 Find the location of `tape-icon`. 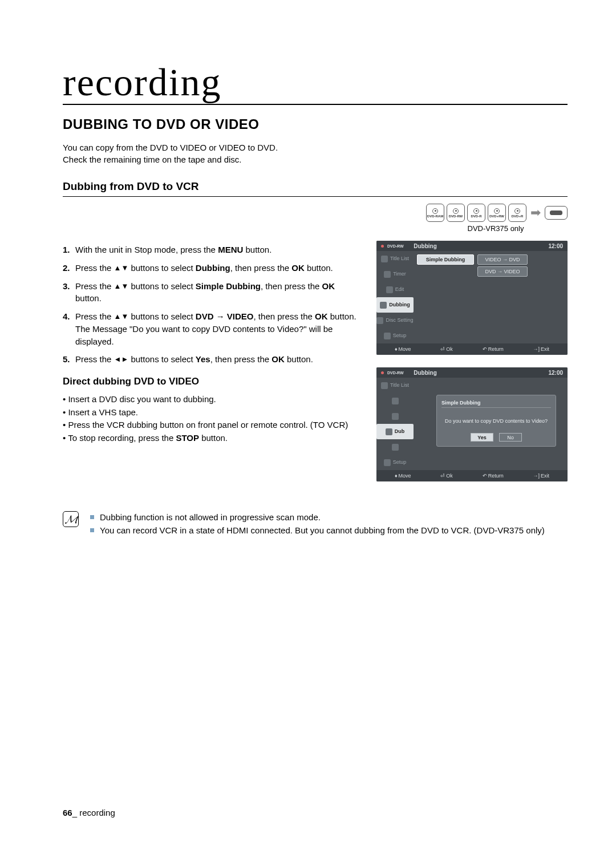

tape-icon is located at coordinates (556, 213).